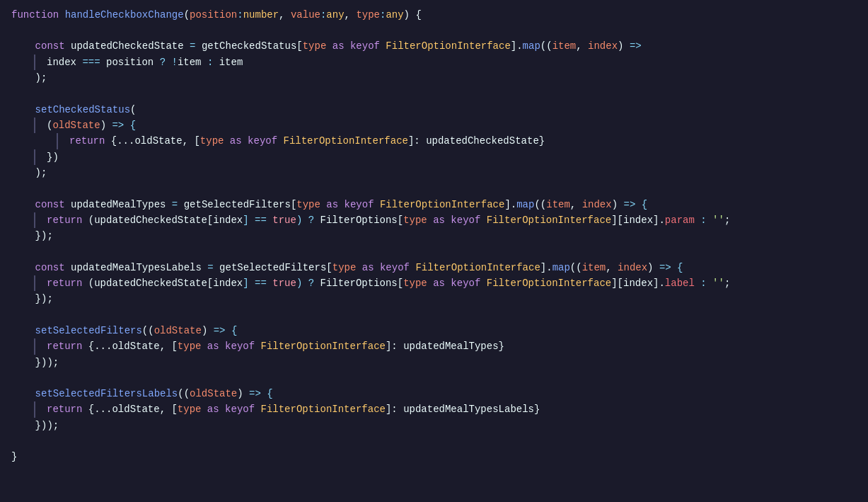  What do you see at coordinates (434, 457) in the screenshot?
I see `code-line: }` at bounding box center [434, 457].